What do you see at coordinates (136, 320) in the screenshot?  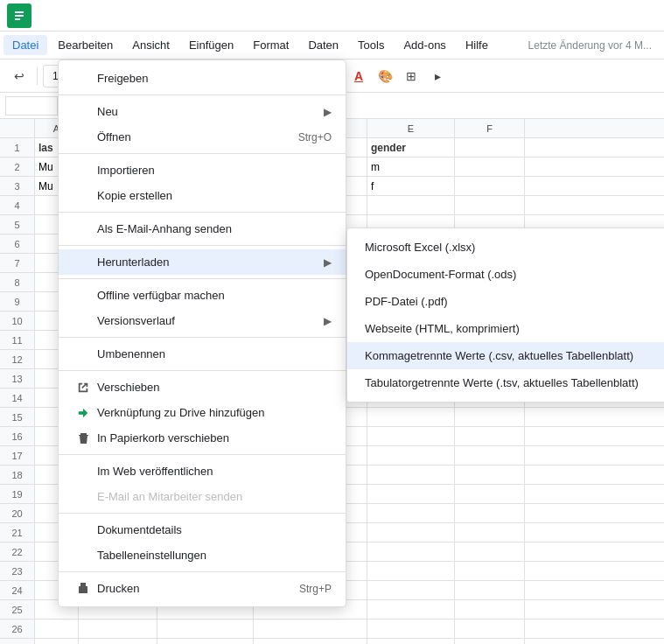 I see `versionsverlauf-label: Versionsverlauf` at bounding box center [136, 320].